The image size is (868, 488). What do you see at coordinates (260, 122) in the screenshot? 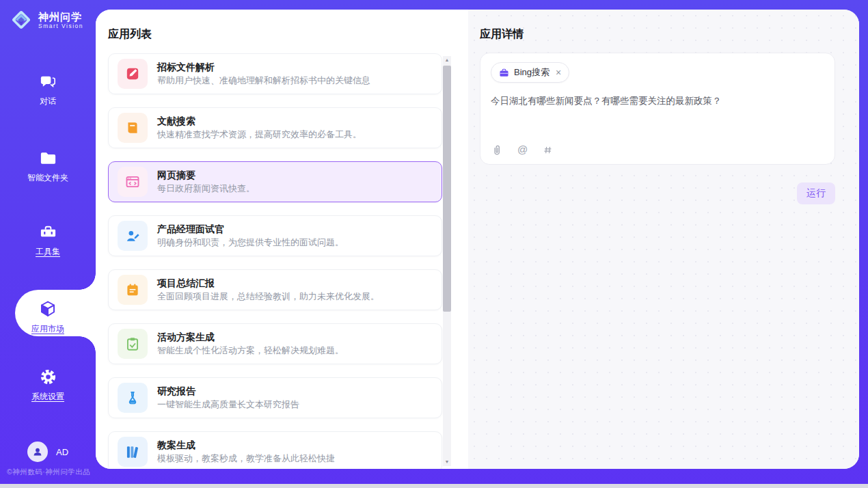
I see `app-name: 文献搜索` at bounding box center [260, 122].